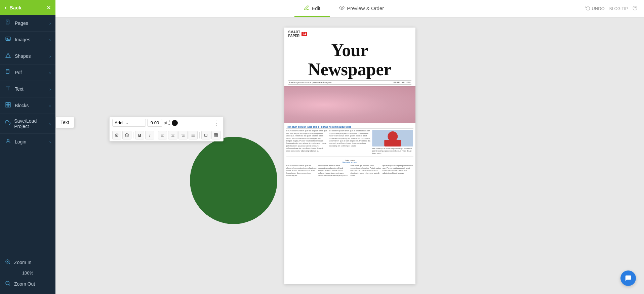  I want to click on help-icon, so click(635, 9).